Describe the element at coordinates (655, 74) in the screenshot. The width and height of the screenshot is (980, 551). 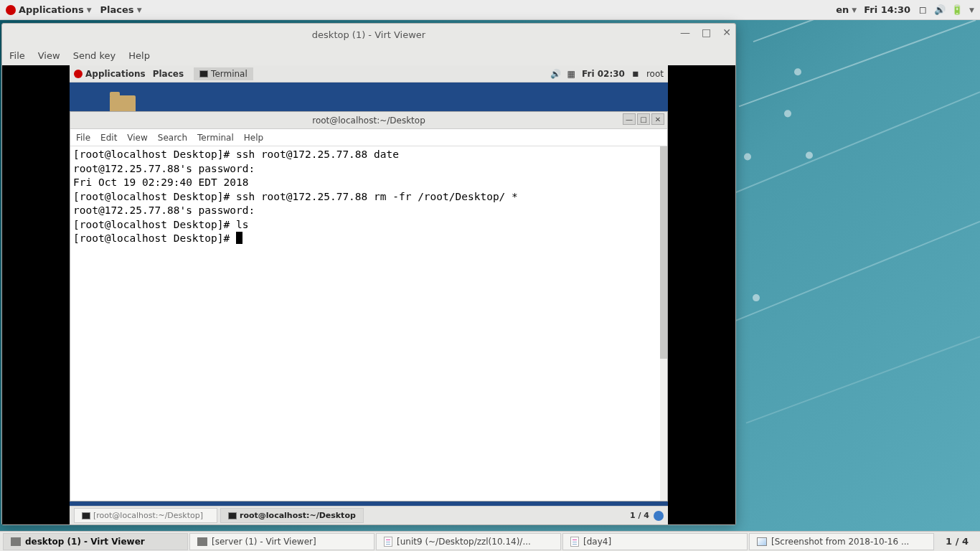
I see `guest-user-label: root` at that location.